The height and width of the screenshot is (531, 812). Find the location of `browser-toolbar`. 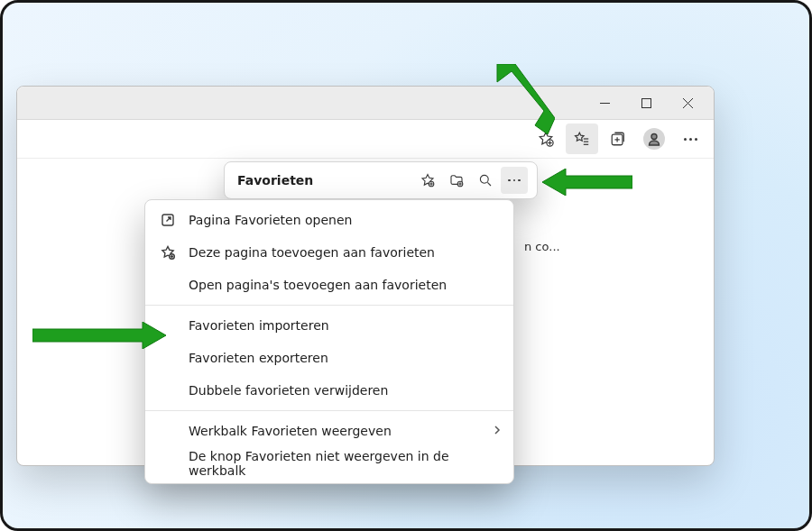

browser-toolbar is located at coordinates (365, 139).